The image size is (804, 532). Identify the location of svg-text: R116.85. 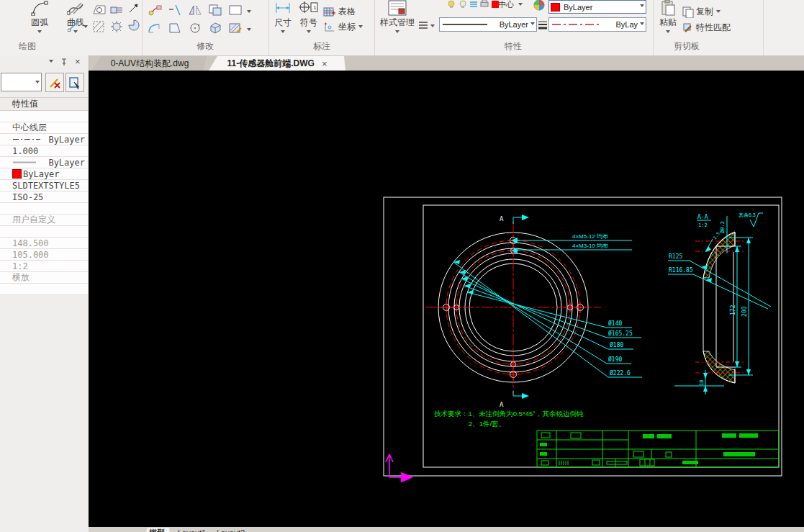
(681, 271).